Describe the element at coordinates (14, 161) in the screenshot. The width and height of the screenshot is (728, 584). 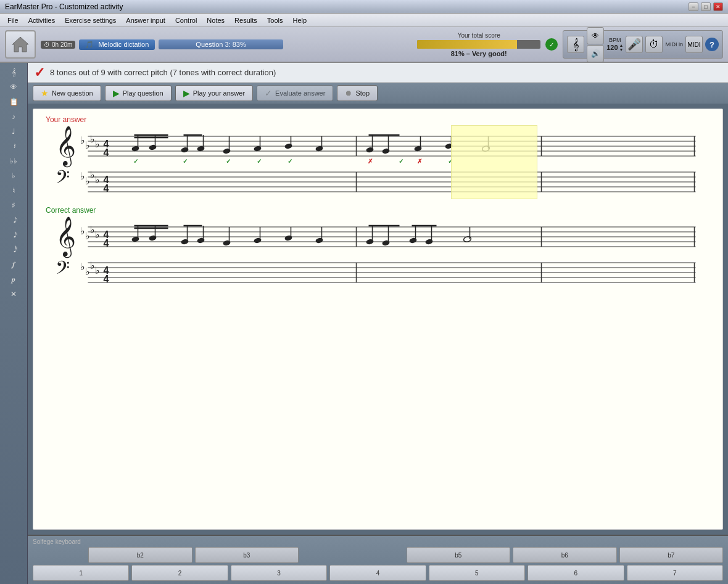
I see `sidebar-flat1: ♭♭` at that location.